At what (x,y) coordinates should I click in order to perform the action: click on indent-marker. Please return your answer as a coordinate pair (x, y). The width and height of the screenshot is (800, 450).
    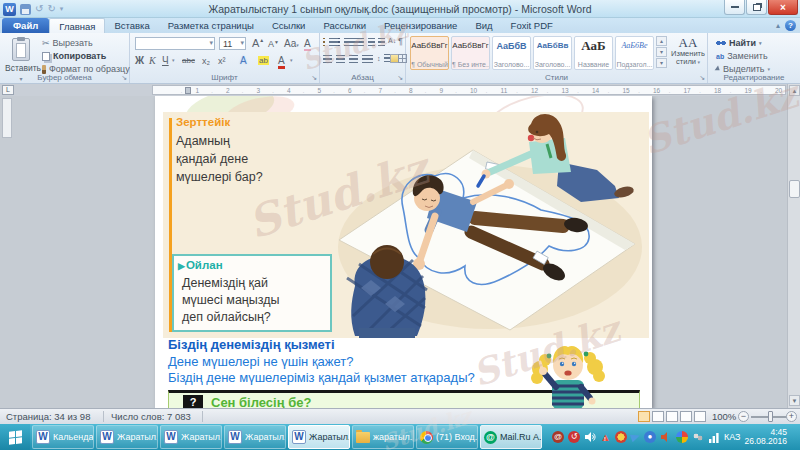
    Looking at the image, I should click on (188, 90).